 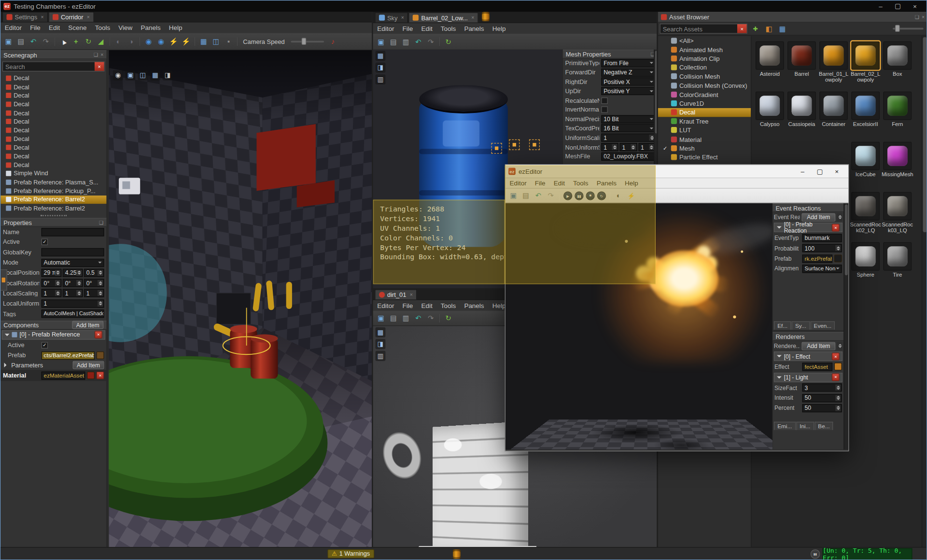 I want to click on asset-card: IceCube, so click(x=866, y=165).